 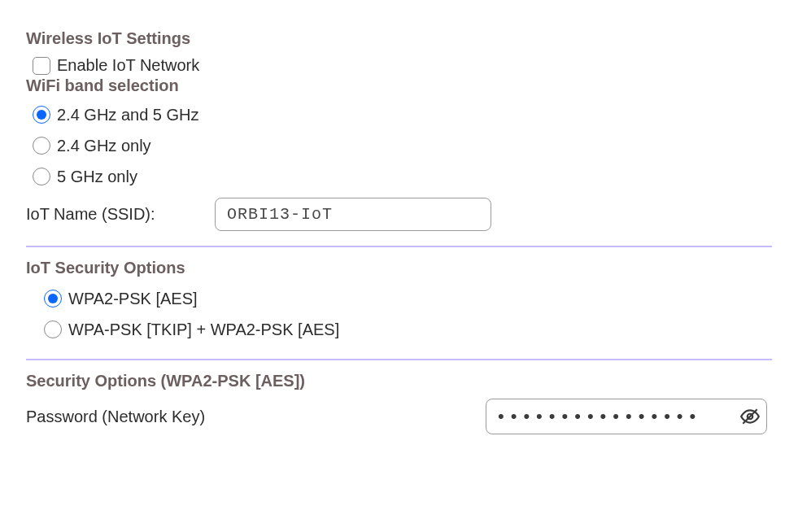 I want to click on security-option-mixed-row: WPA-PSK [TKIP] + WPA2-PSK [AES], so click(x=408, y=329).